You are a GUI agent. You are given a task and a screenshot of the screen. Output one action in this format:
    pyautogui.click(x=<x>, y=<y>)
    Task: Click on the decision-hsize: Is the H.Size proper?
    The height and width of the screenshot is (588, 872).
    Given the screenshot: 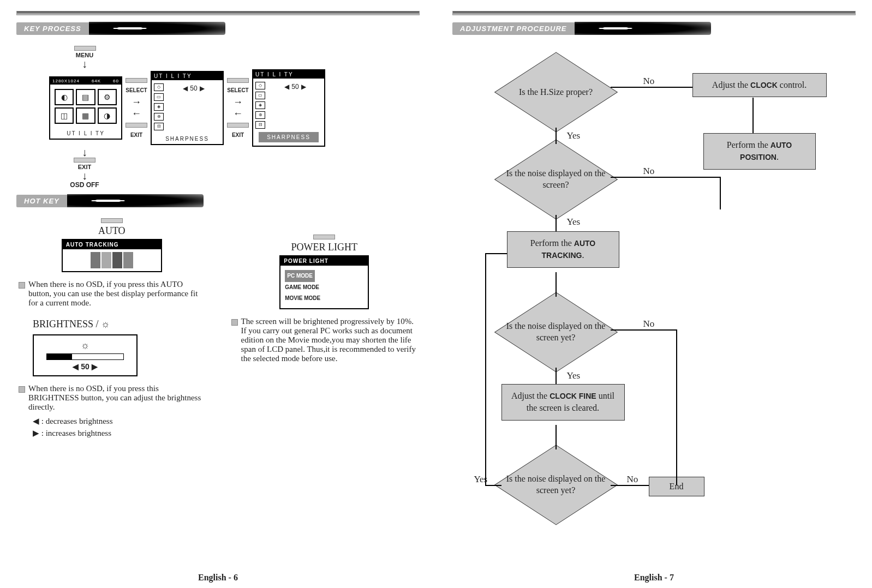 What is the action you would take?
    pyautogui.click(x=556, y=92)
    